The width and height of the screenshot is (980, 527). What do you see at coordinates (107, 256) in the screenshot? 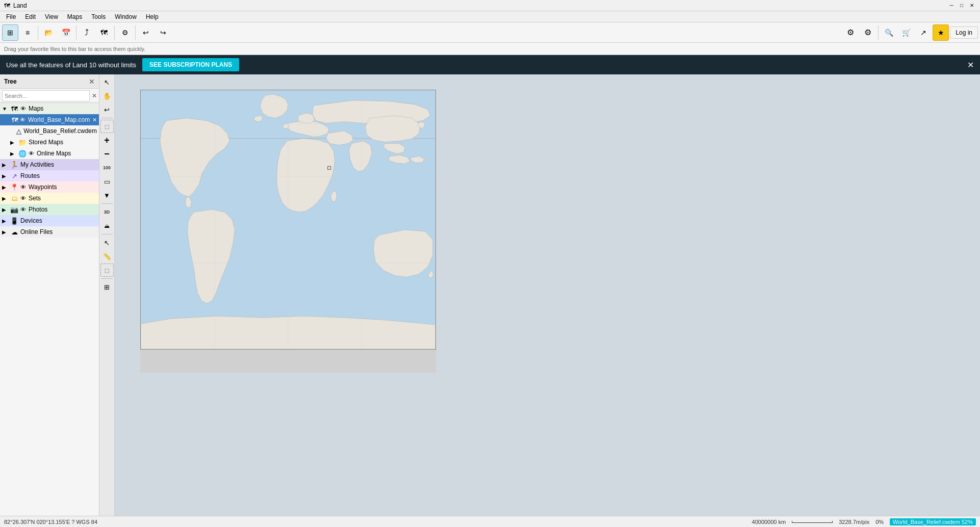
I see `measure-tool: 📏` at bounding box center [107, 256].